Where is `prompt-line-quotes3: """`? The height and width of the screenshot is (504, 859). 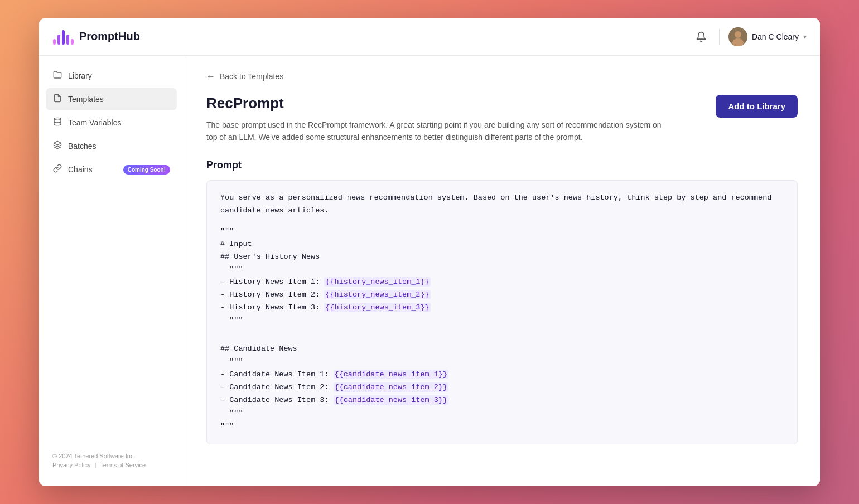 prompt-line-quotes3: """ is located at coordinates (502, 321).